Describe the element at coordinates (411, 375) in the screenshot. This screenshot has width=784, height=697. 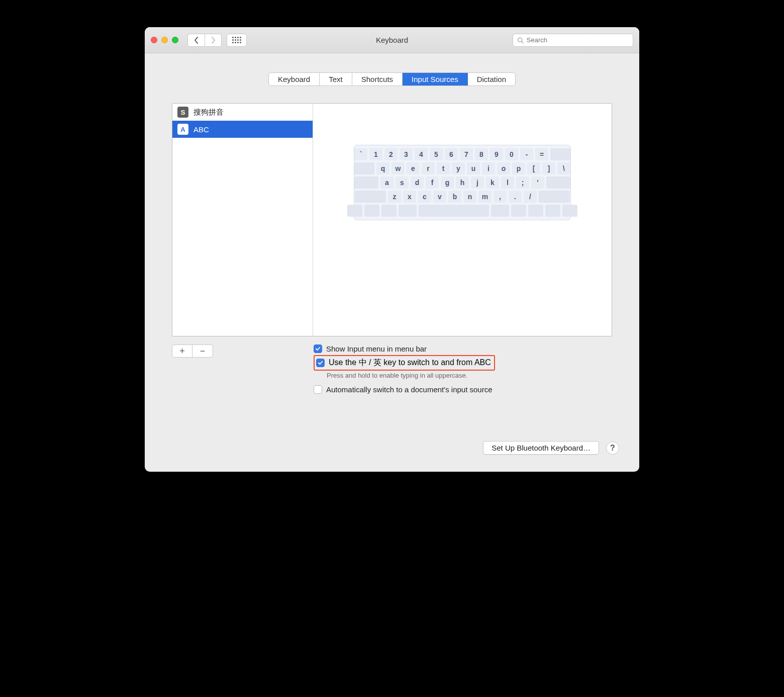
I see `option-hint: Press and hold to enable typing in all u…` at that location.